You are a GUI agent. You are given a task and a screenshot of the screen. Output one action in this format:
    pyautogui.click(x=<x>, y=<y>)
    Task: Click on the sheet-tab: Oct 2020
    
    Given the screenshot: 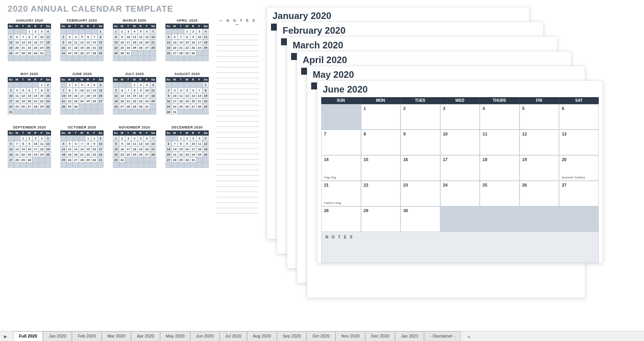 What is the action you would take?
    pyautogui.click(x=321, y=336)
    